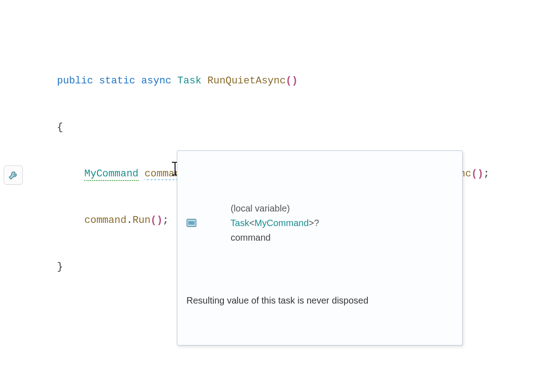 Image resolution: width=547 pixels, height=392 pixels. What do you see at coordinates (247, 81) in the screenshot?
I see `method-name: RunQuietAsync` at bounding box center [247, 81].